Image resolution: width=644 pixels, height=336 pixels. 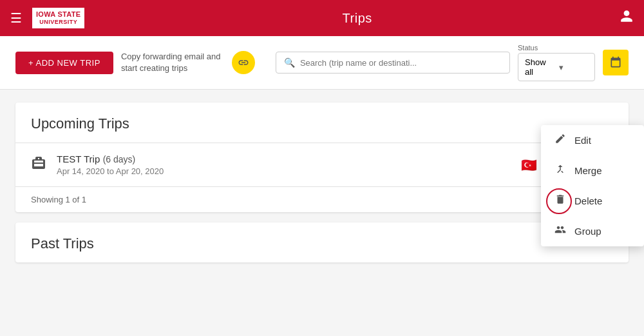 I want to click on add-new-trip-button: + ADD NEW TRIP, so click(x=64, y=63).